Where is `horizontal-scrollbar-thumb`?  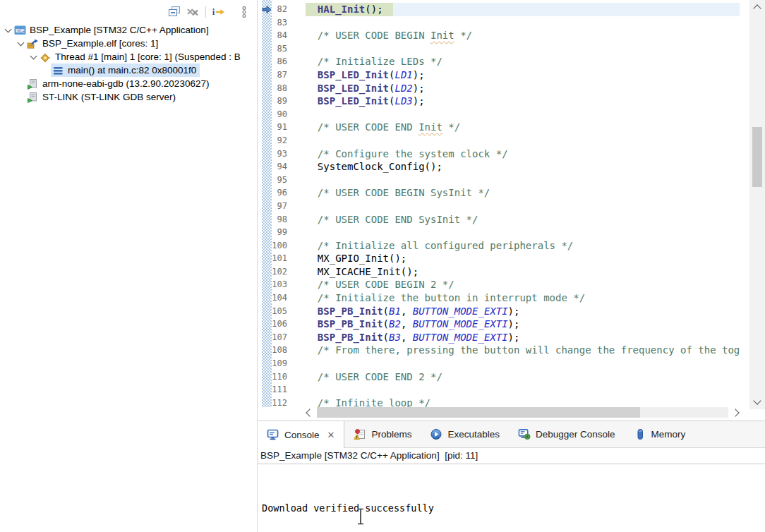
horizontal-scrollbar-thumb is located at coordinates (478, 412).